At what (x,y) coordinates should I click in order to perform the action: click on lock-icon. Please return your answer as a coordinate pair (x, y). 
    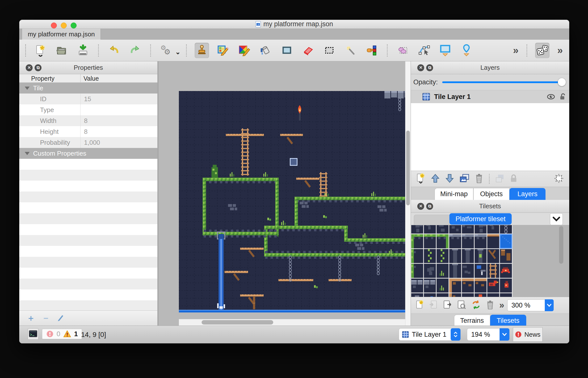
    Looking at the image, I should click on (514, 178).